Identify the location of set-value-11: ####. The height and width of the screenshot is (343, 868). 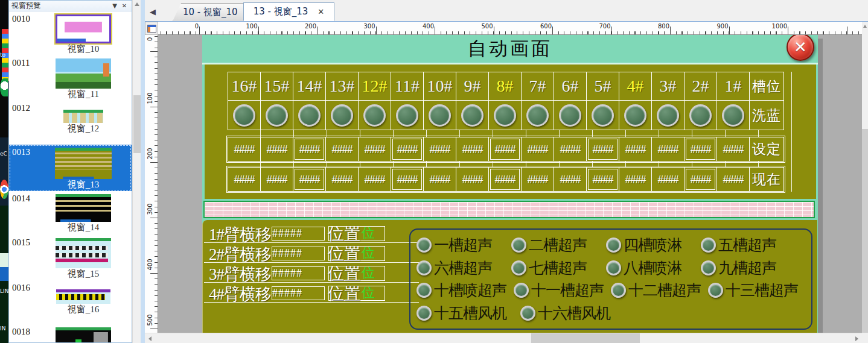
(602, 149).